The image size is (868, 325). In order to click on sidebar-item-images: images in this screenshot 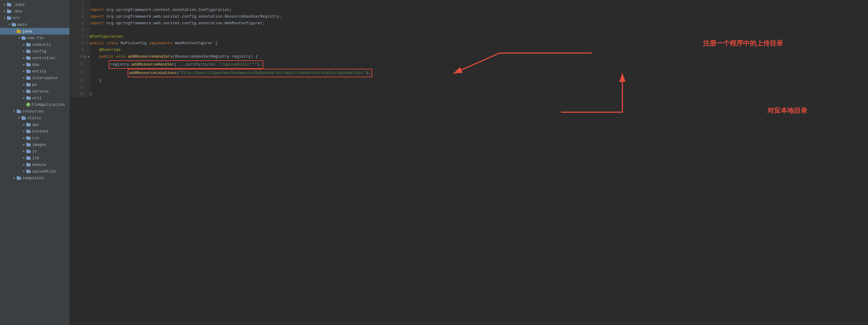, I will do `click(35, 144)`.